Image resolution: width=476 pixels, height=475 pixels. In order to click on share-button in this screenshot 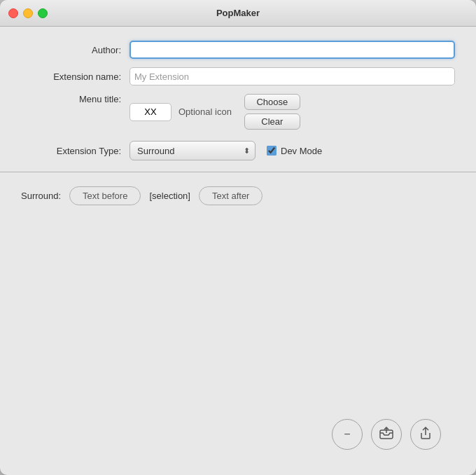, I will do `click(426, 434)`.